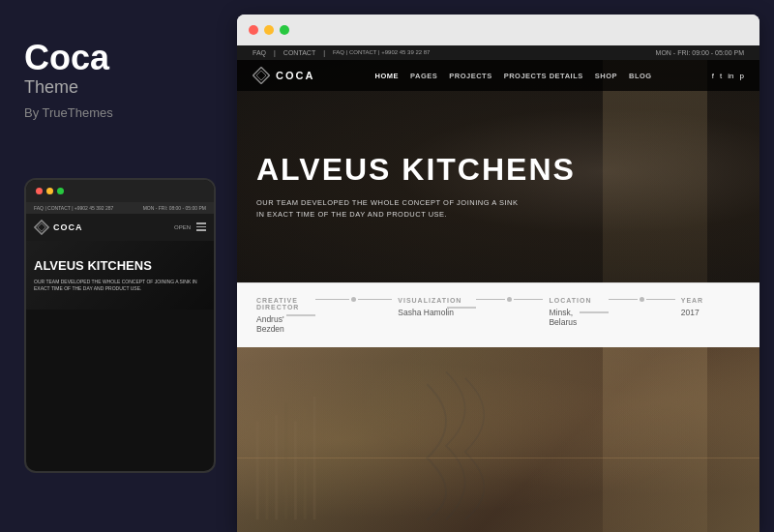 The width and height of the screenshot is (774, 532). I want to click on mobile-logo-text: COCA, so click(68, 227).